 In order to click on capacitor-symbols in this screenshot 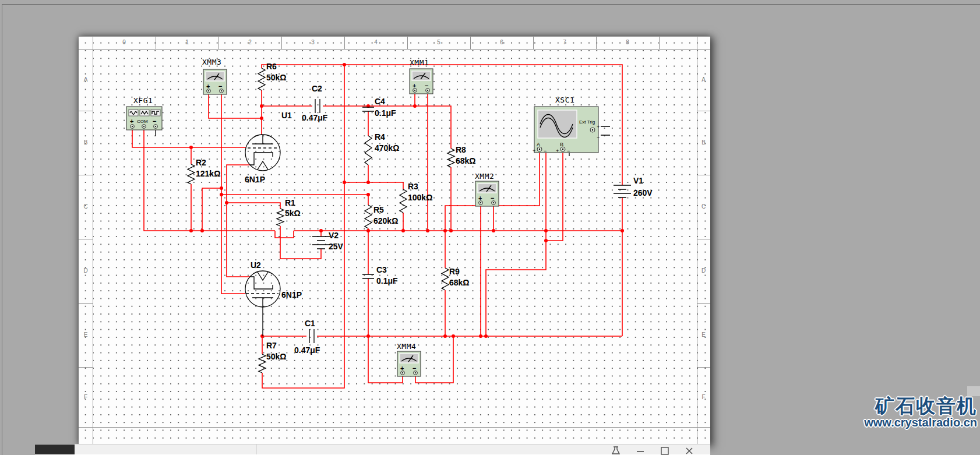, I will do `click(341, 221)`.